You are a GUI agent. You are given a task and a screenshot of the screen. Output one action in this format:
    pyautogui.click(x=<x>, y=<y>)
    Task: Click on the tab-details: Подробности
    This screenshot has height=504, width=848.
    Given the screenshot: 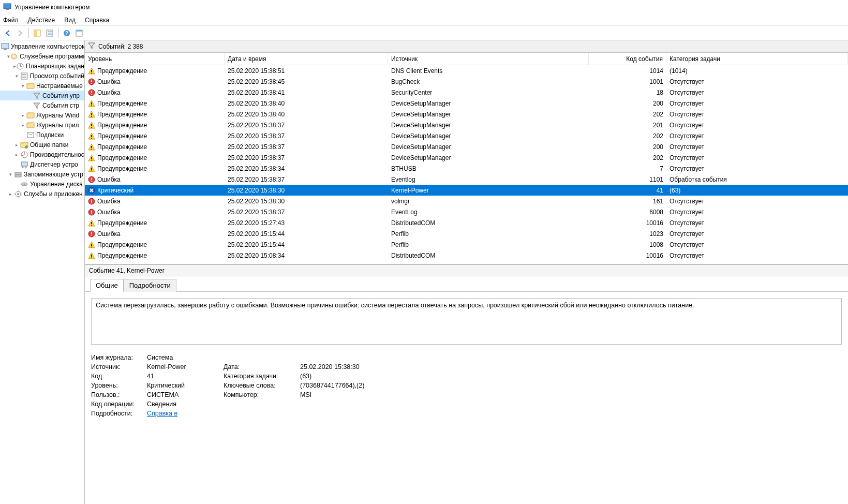 What is the action you would take?
    pyautogui.click(x=150, y=286)
    